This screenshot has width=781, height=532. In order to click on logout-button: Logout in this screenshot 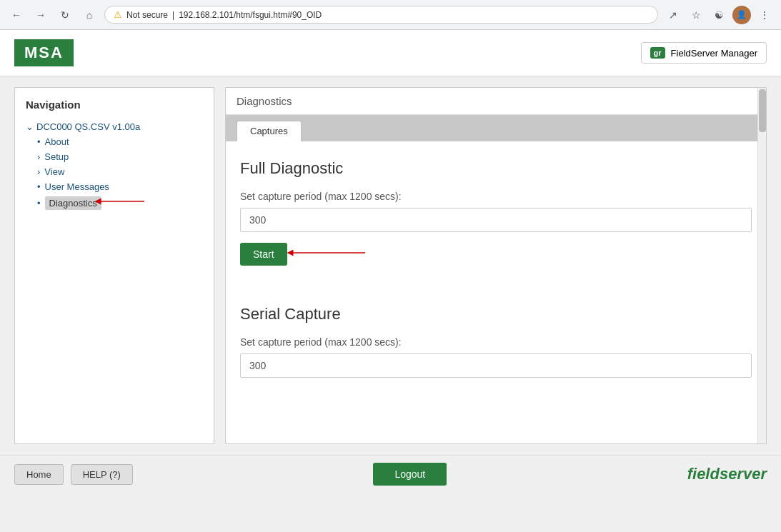, I will do `click(410, 474)`.